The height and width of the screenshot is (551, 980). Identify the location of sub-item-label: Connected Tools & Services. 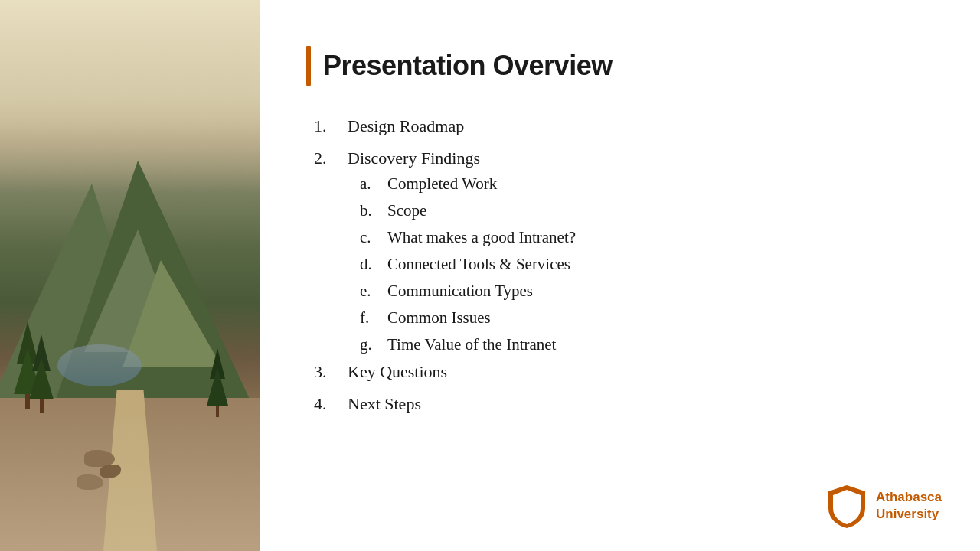
(479, 265).